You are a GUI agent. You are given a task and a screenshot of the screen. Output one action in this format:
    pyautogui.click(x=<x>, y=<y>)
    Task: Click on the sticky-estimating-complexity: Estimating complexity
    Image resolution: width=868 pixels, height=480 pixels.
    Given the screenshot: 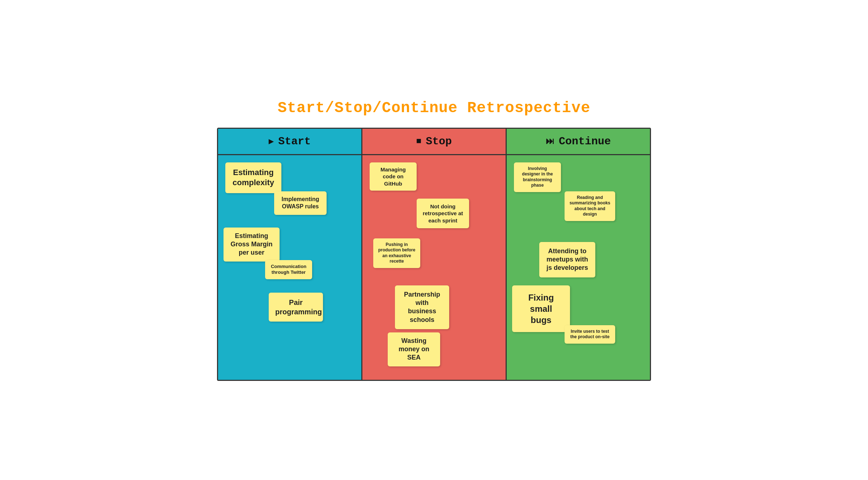 What is the action you would take?
    pyautogui.click(x=253, y=178)
    